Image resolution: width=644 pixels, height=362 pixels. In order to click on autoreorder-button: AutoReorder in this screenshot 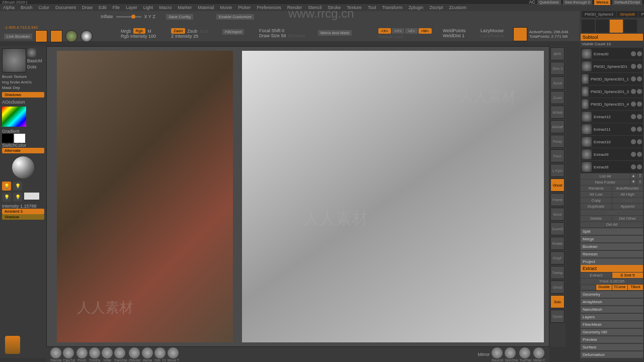, I will do `click(628, 188)`.